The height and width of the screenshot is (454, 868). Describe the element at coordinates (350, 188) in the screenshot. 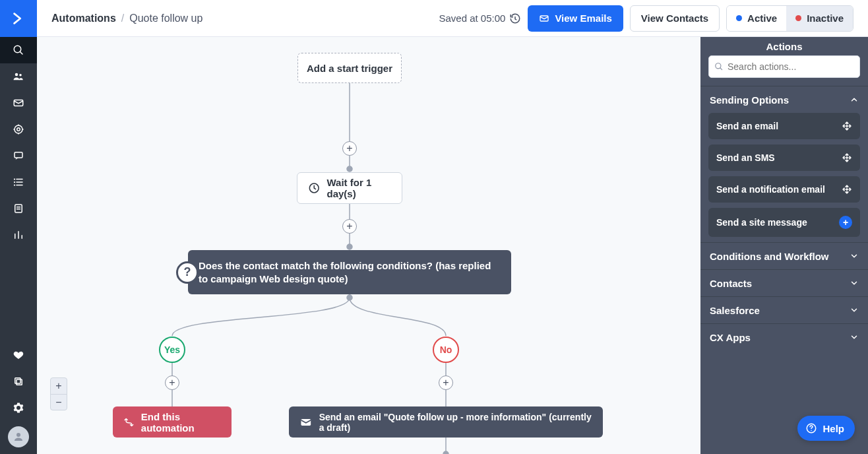

I see `wait-node: Wait for 1 day(s)` at that location.